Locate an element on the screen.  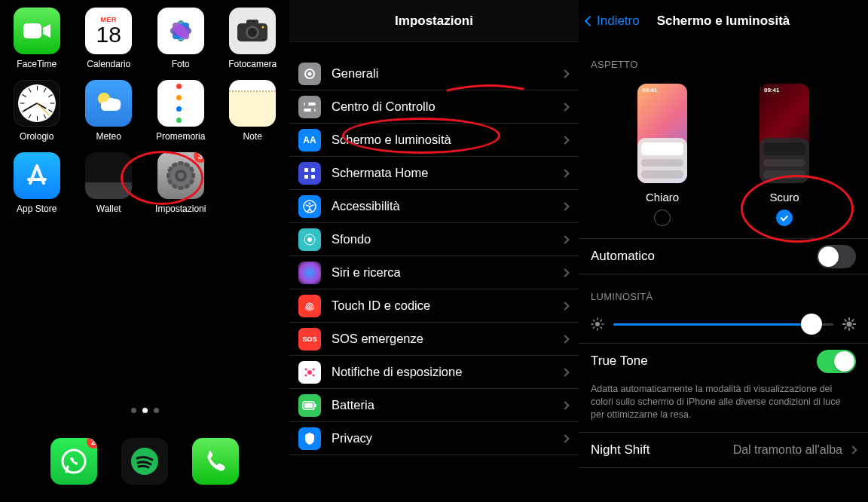
battery-icon is located at coordinates (310, 406).